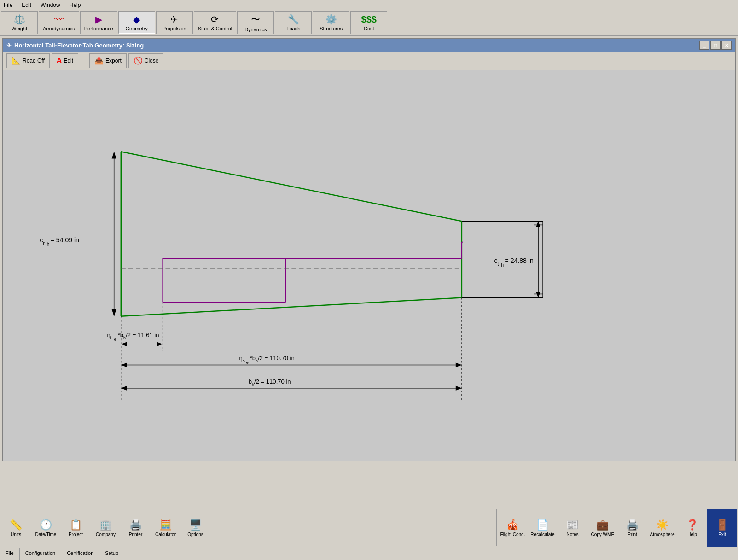 The height and width of the screenshot is (560, 738). Describe the element at coordinates (369, 29) in the screenshot. I see `tab-cost-label: Cost` at that location.